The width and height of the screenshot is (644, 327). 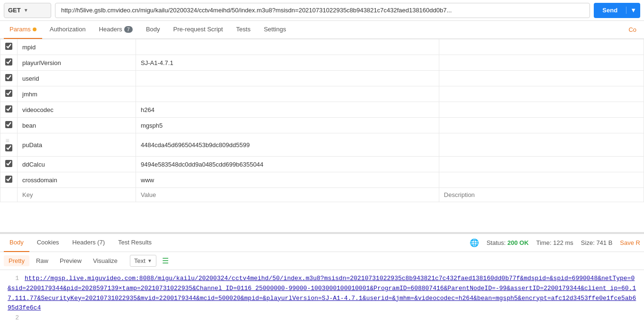 I want to click on response-tab-test-results: Test Results, so click(x=135, y=243).